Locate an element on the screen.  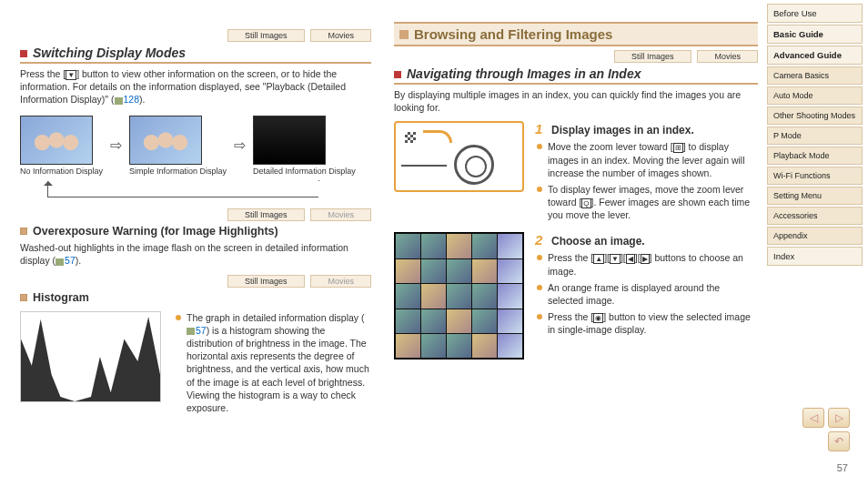
heading-text: Switching Display Modes is located at coordinates (109, 53).